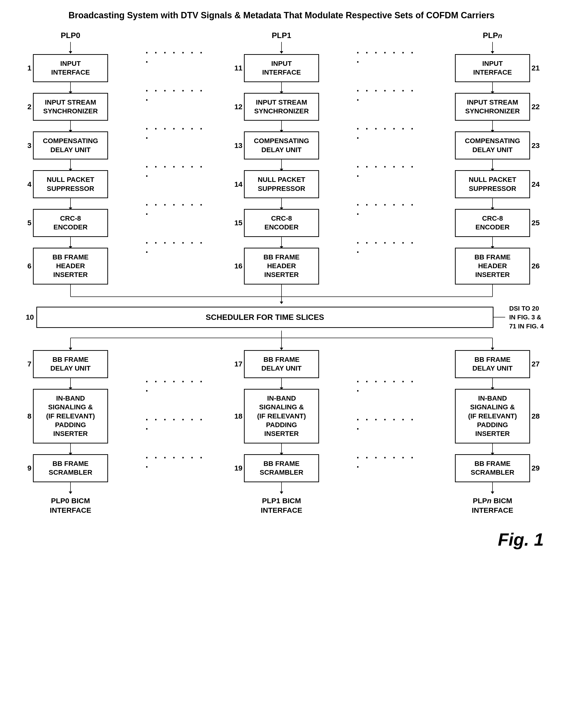  Describe the element at coordinates (236, 68) in the screenshot. I see `num-11: 11` at that location.